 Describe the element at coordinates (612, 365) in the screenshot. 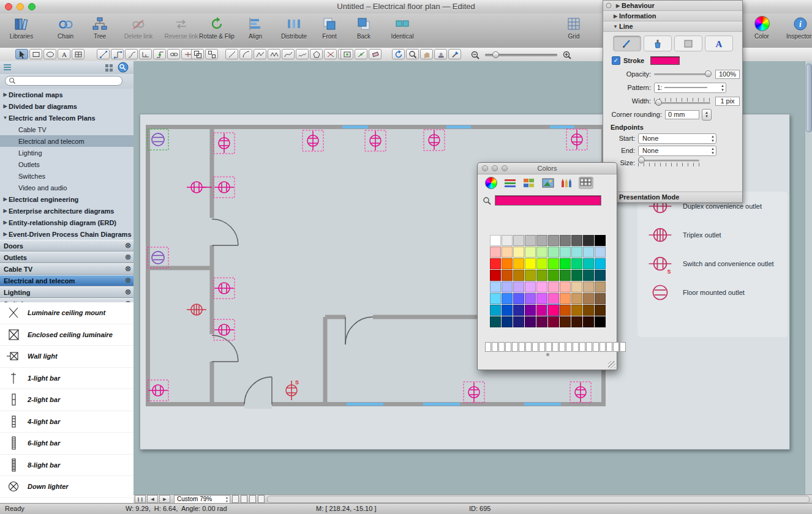

I see `resize-grip-icon` at that location.